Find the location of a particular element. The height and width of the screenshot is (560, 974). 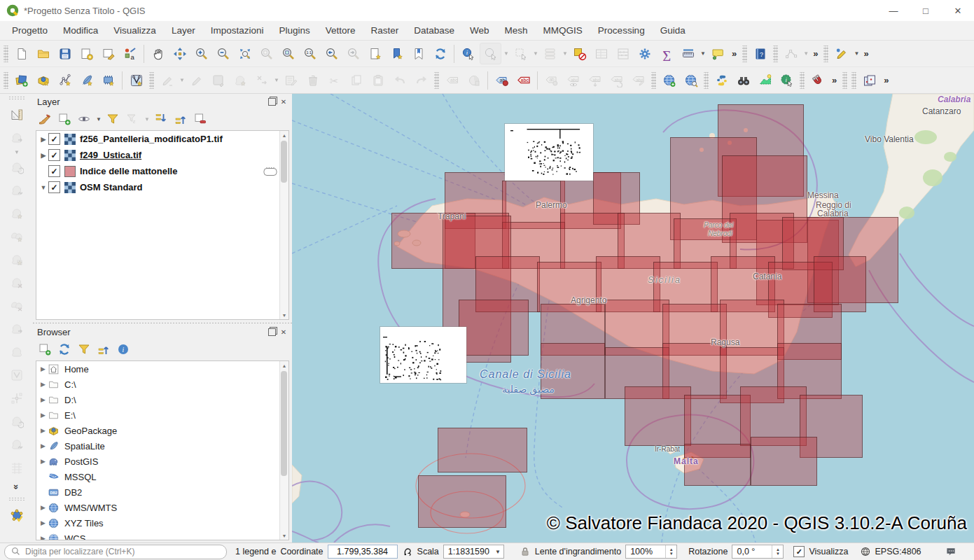

filter-by-expression-icon: ε is located at coordinates (132, 119).